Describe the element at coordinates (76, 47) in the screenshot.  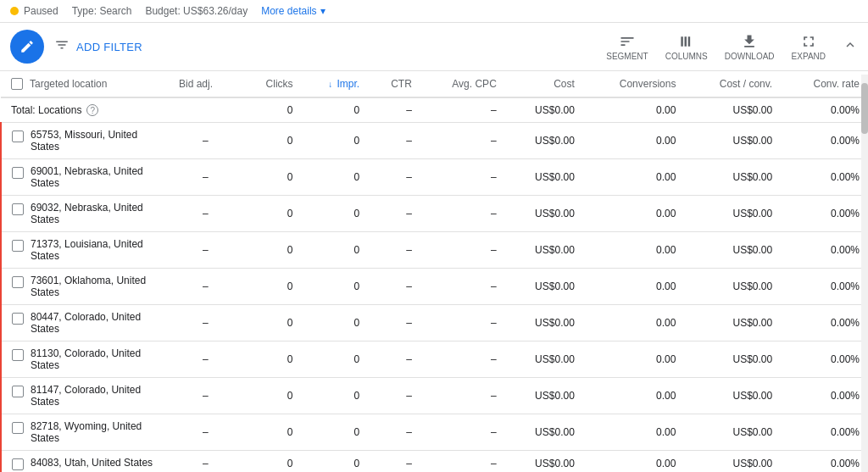
I see `toolbar-left: ADD FILTER` at that location.